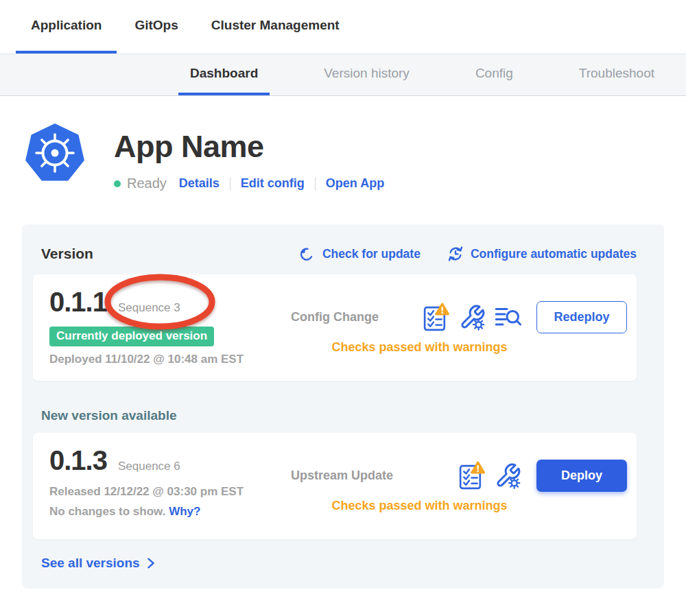 The image size is (686, 616). Describe the element at coordinates (107, 512) in the screenshot. I see `no-changes-text: No changes to show.` at that location.